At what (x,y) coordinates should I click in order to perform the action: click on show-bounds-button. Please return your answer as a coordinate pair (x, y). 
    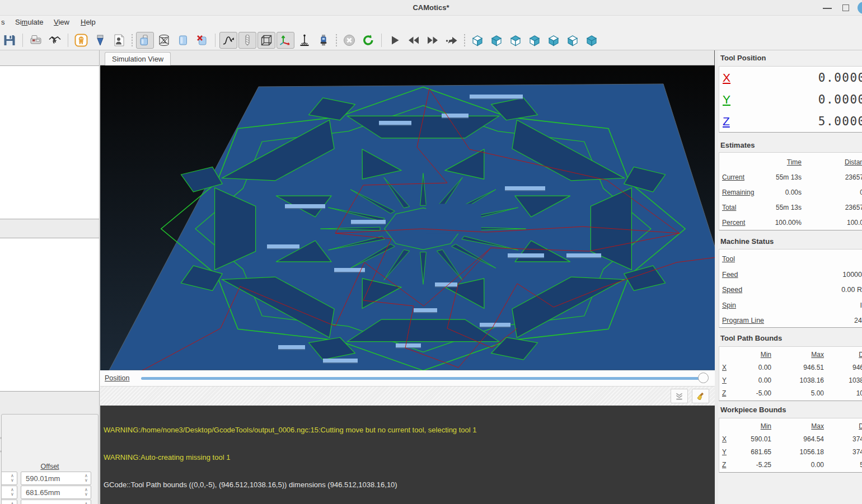
    Looking at the image, I should click on (266, 40).